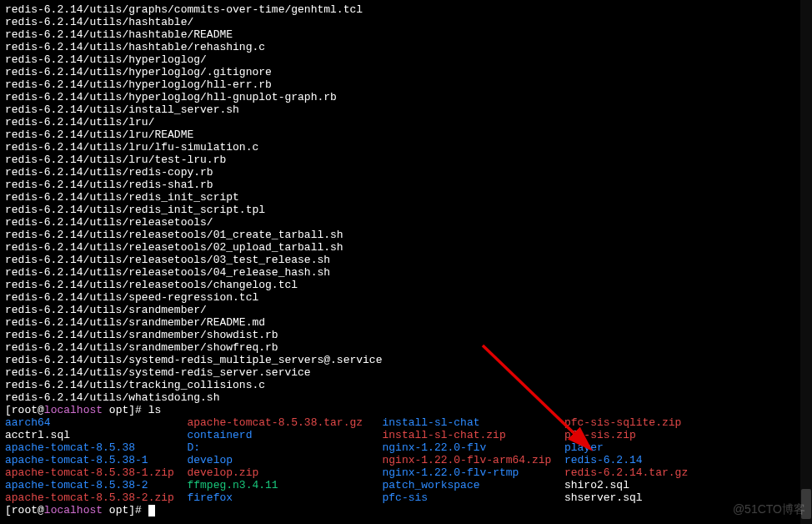 This screenshot has width=812, height=524. I want to click on ls-row: apache-tomcat-8.5.38 D: nginx-1.22.0-flv…, so click(406, 447).